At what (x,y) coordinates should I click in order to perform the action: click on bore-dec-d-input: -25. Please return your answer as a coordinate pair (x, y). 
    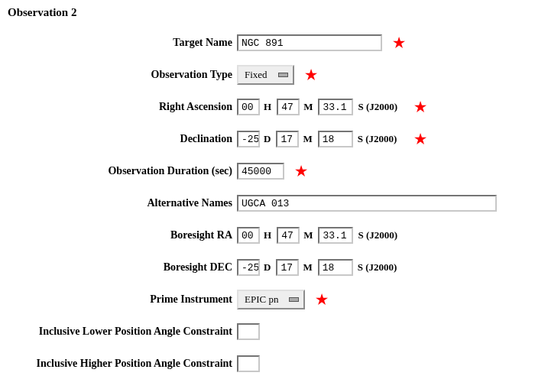
    Looking at the image, I should click on (248, 267).